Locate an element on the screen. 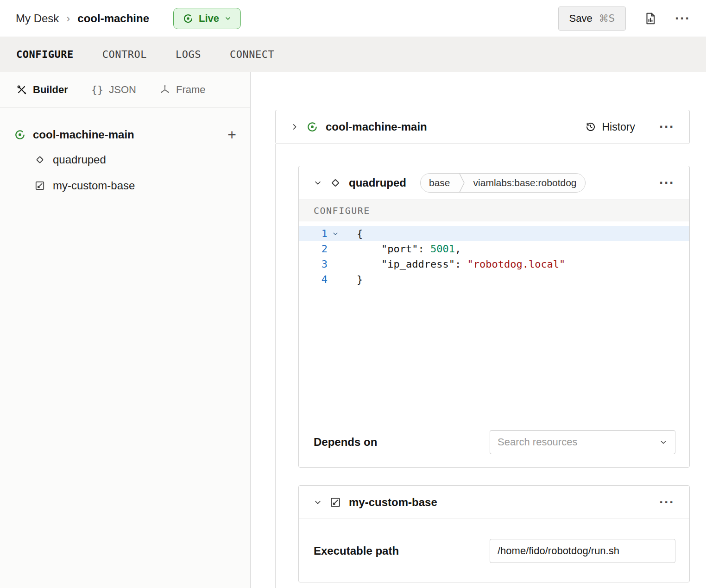 The width and height of the screenshot is (706, 588). live-status-label: Live is located at coordinates (209, 19).